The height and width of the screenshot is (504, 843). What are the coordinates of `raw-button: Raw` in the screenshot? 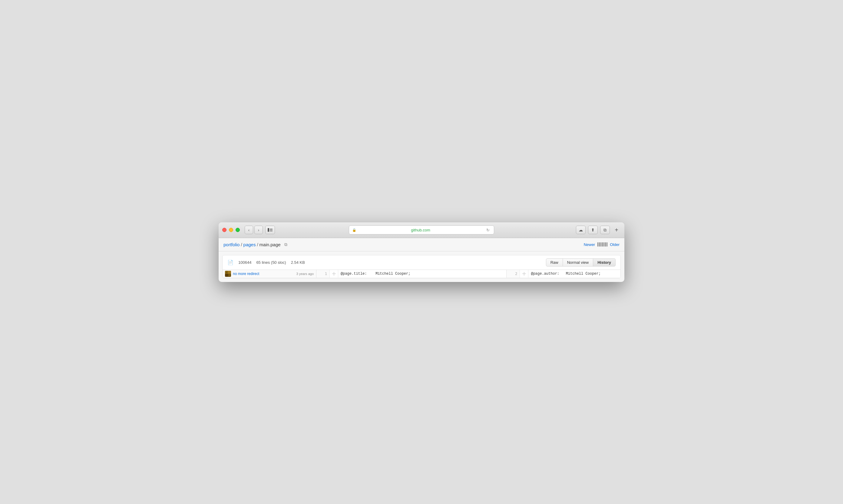 It's located at (554, 263).